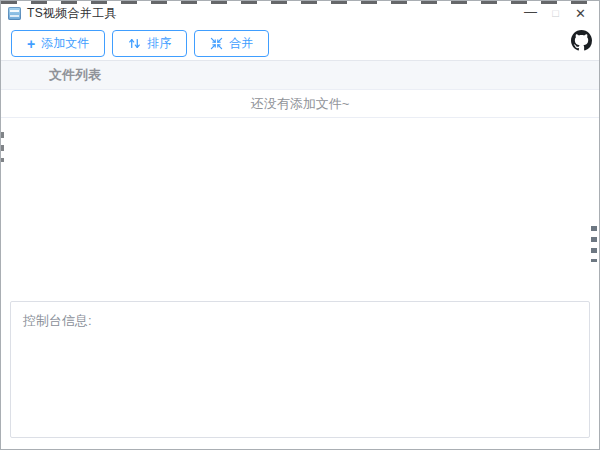 The height and width of the screenshot is (450, 600). What do you see at coordinates (300, 13) in the screenshot?
I see `titlebar: TS视频合并工具 — □ ✕` at bounding box center [300, 13].